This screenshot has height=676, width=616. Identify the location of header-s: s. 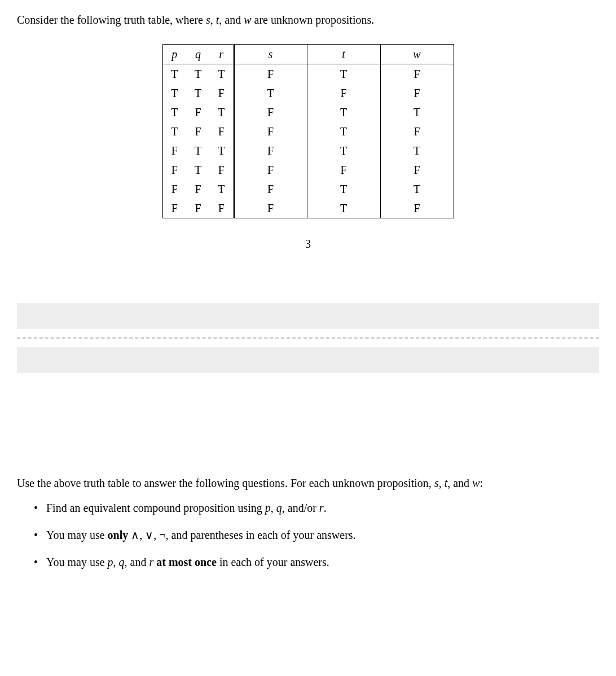
(270, 54).